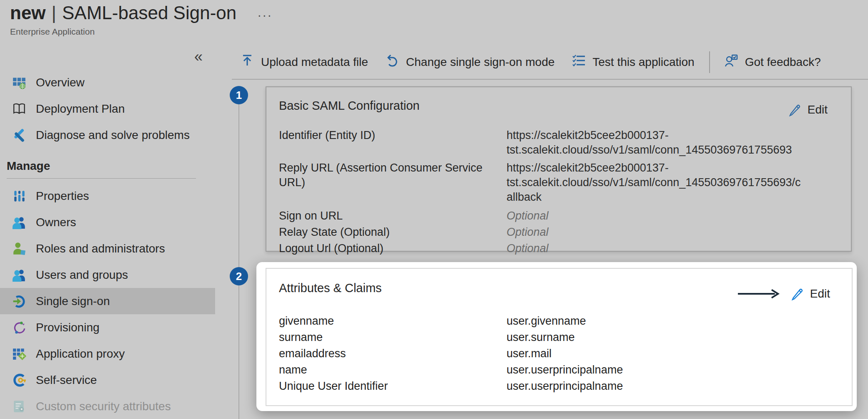  I want to click on sidebar-collapse-button: «, so click(198, 57).